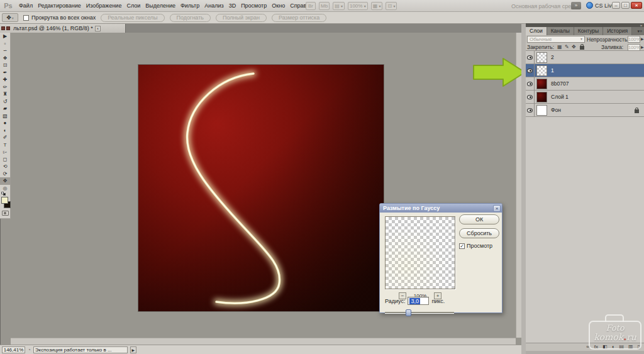 The height and width of the screenshot is (354, 644). What do you see at coordinates (5, 58) in the screenshot?
I see `quick-selection-tool: ❖` at bounding box center [5, 58].